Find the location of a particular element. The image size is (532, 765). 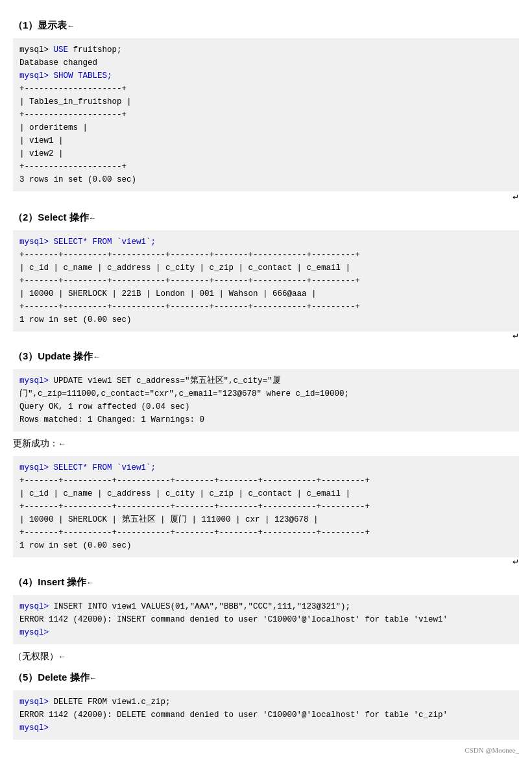

section-1-return-arrow: ↵ is located at coordinates (266, 197).